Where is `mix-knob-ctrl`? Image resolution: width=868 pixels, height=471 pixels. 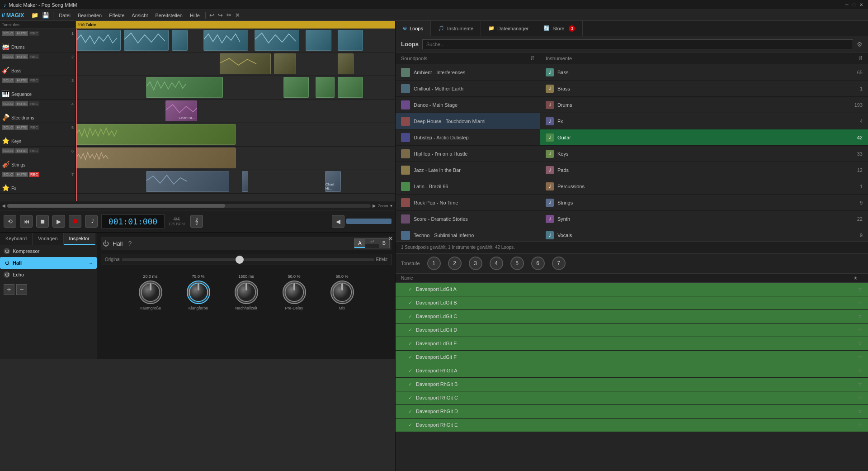 mix-knob-ctrl is located at coordinates (342, 292).